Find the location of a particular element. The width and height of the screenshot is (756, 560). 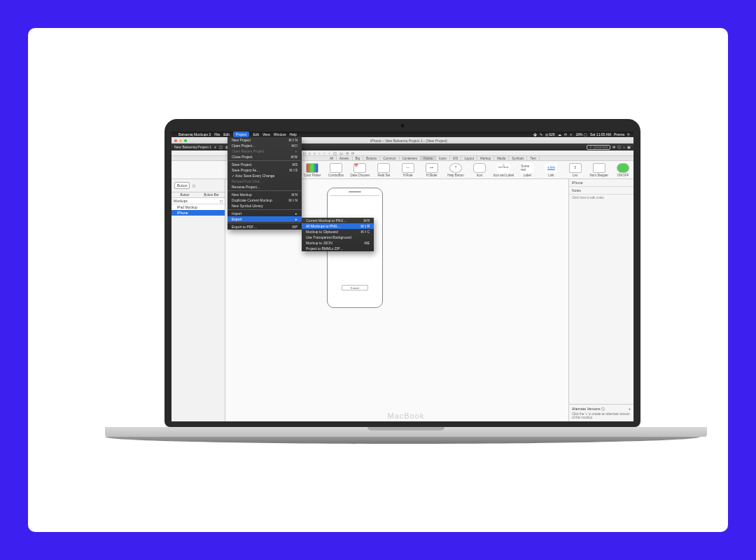

tool-5: ⎀ is located at coordinates (329, 153).